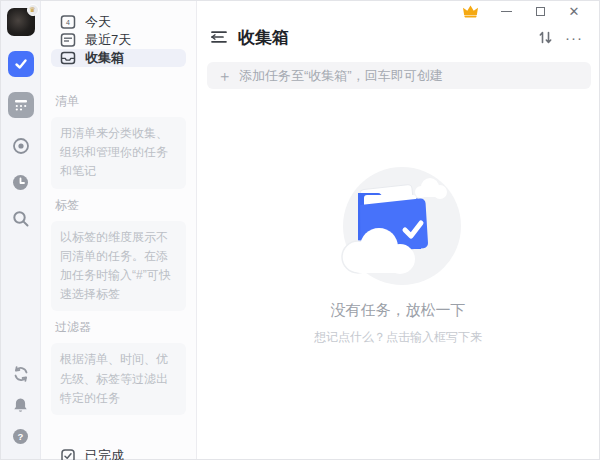  What do you see at coordinates (546, 38) in the screenshot?
I see `sort-button` at bounding box center [546, 38].